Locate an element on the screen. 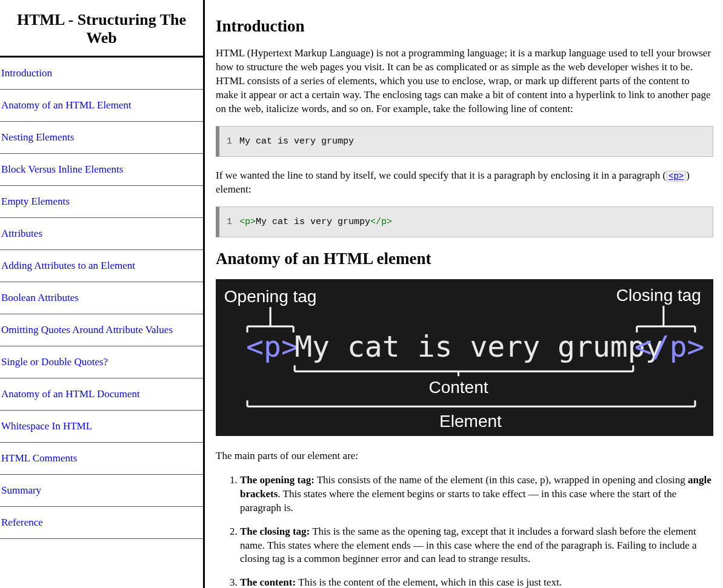 The width and height of the screenshot is (723, 588). svg-text: </p> is located at coordinates (670, 346).